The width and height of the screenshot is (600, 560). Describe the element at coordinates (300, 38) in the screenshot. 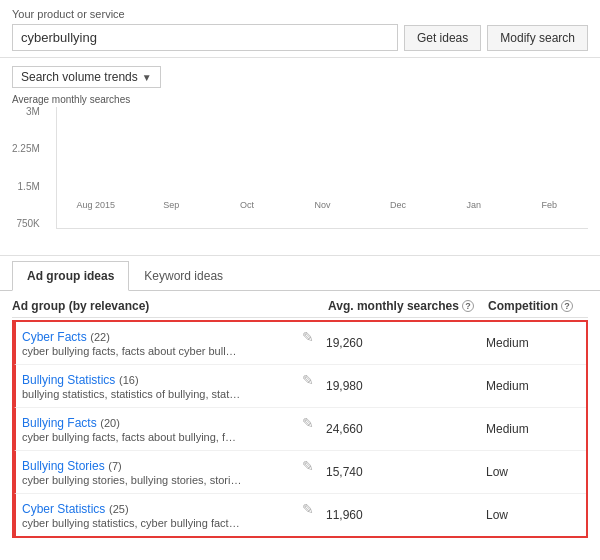

I see `search-row: Get ideas Modify search` at that location.